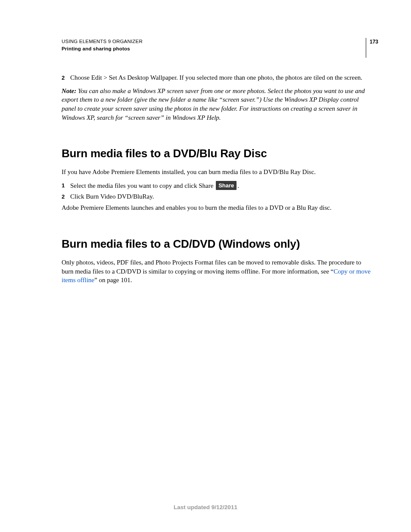 The width and height of the screenshot is (411, 532). What do you see at coordinates (143, 186) in the screenshot?
I see `step-text-pre: Select the media files you want to copy …` at bounding box center [143, 186].